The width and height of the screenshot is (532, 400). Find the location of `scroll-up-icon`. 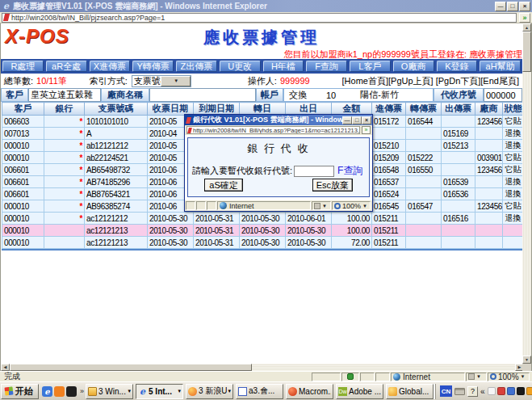

scroll-up-icon is located at coordinates (526, 27).